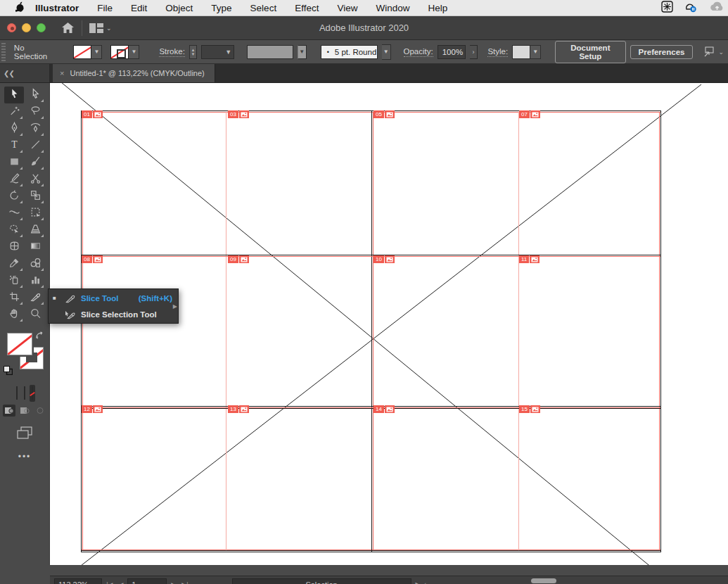 Image resolution: width=728 pixels, height=584 pixels. What do you see at coordinates (349, 52) in the screenshot?
I see `brush-definition-dropdown: • 5 pt. Round` at bounding box center [349, 52].